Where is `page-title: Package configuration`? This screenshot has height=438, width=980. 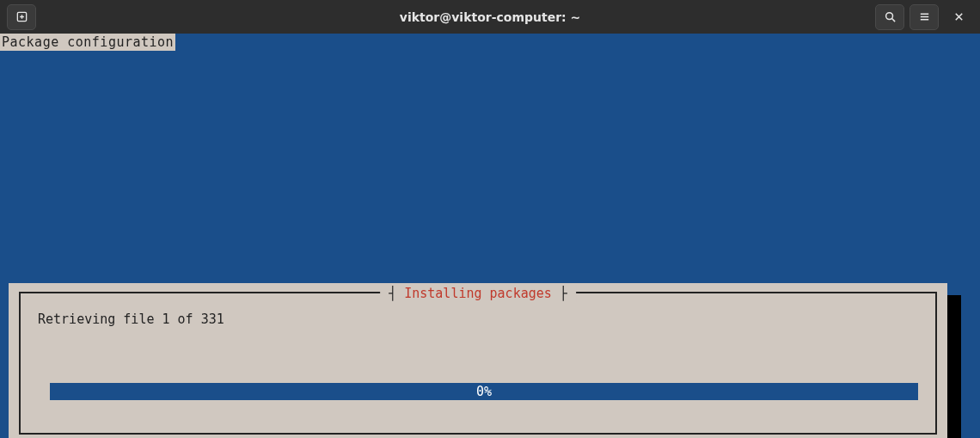
page-title: Package configuration is located at coordinates (88, 42).